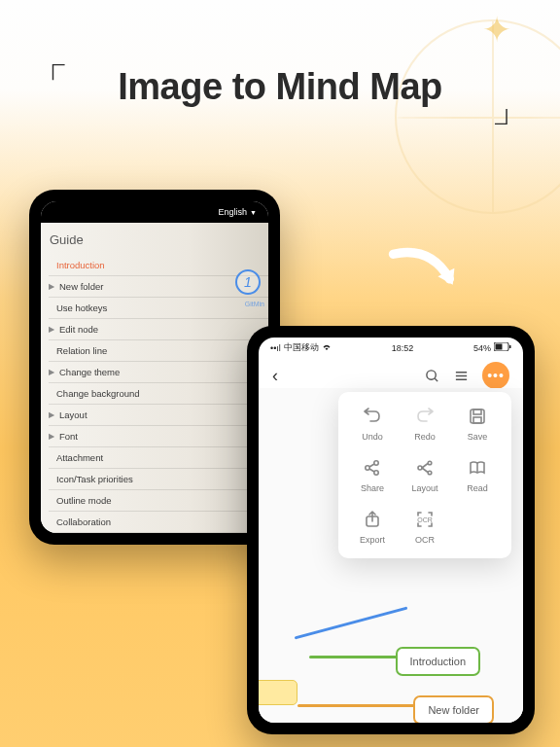  Describe the element at coordinates (158, 308) in the screenshot. I see `guide-outline-item: Use hotkeys` at that location.